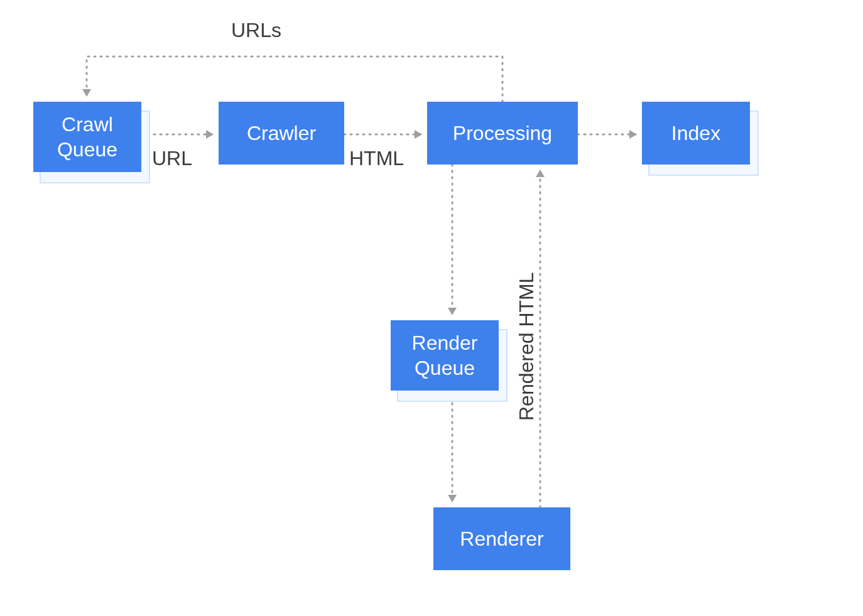  What do you see at coordinates (696, 133) in the screenshot?
I see `node-index: Index` at bounding box center [696, 133].